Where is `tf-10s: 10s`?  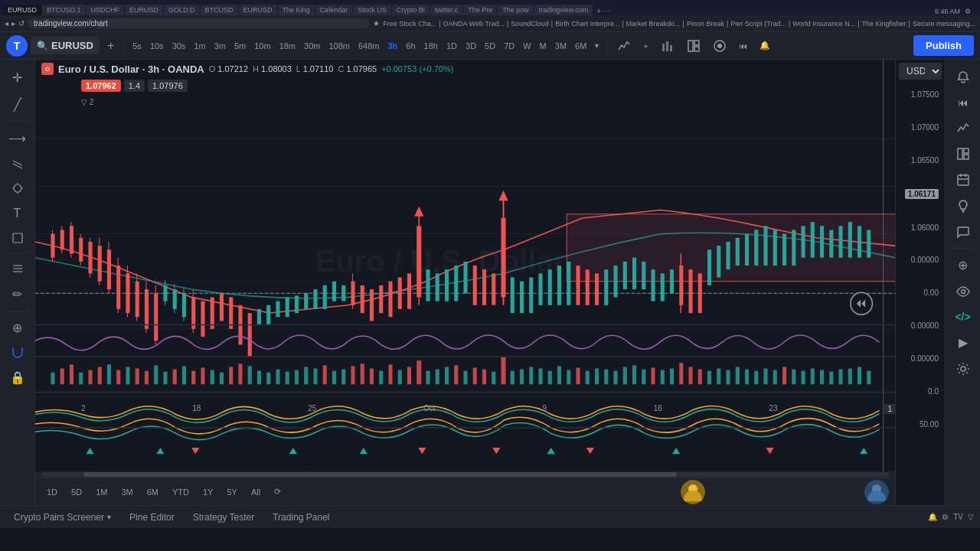
tf-10s: 10s is located at coordinates (157, 46).